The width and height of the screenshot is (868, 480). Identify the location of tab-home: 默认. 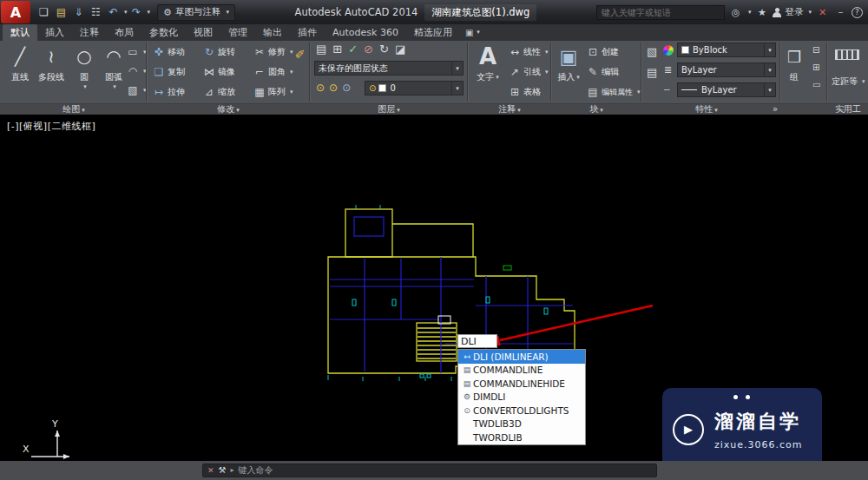
(20, 33).